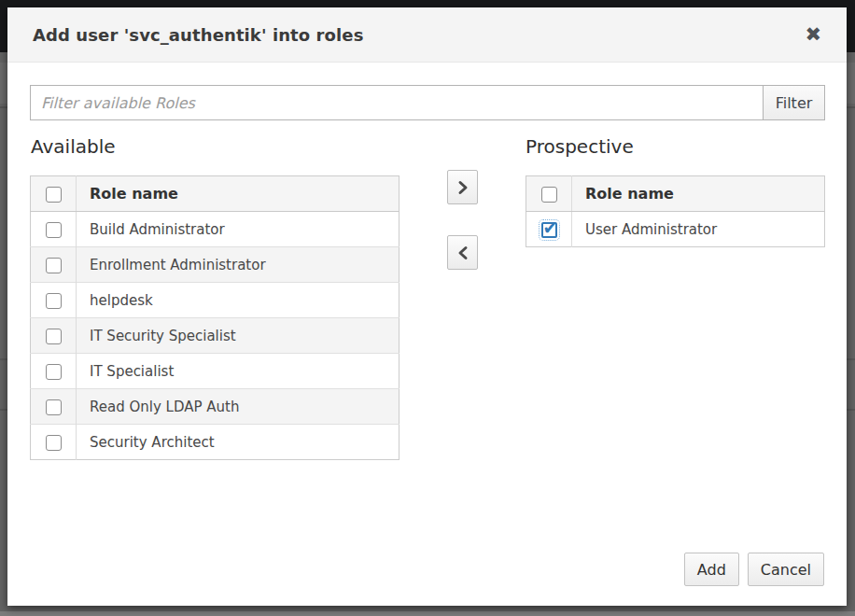 The image size is (855, 616). I want to click on prospective-heading: Prospective, so click(580, 147).